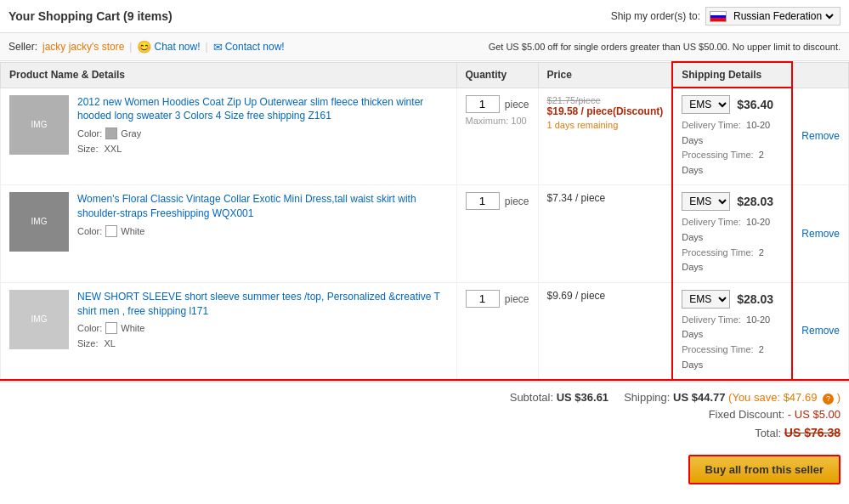  Describe the element at coordinates (784, 16) in the screenshot. I see `country-dropdown: Russian Federation` at that location.